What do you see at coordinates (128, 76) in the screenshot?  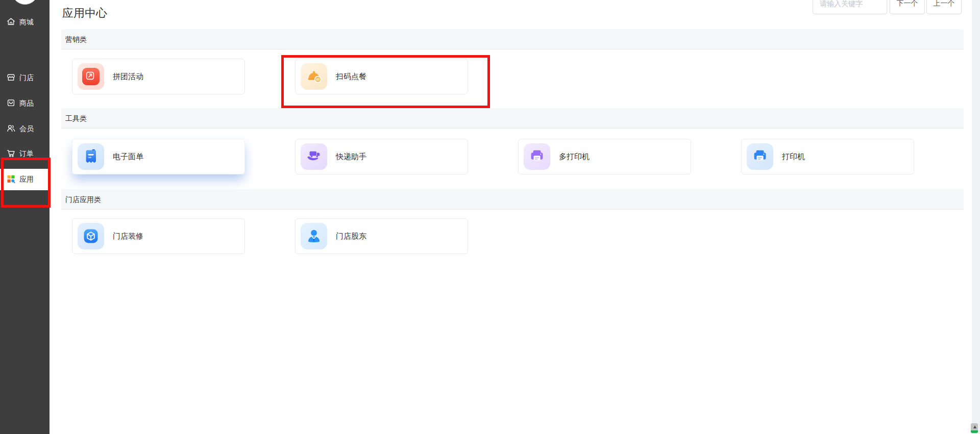 I see `app-card-label: 拼团活动` at bounding box center [128, 76].